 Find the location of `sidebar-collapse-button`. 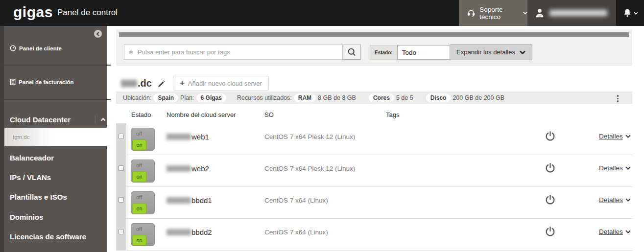

sidebar-collapse-button is located at coordinates (98, 34).